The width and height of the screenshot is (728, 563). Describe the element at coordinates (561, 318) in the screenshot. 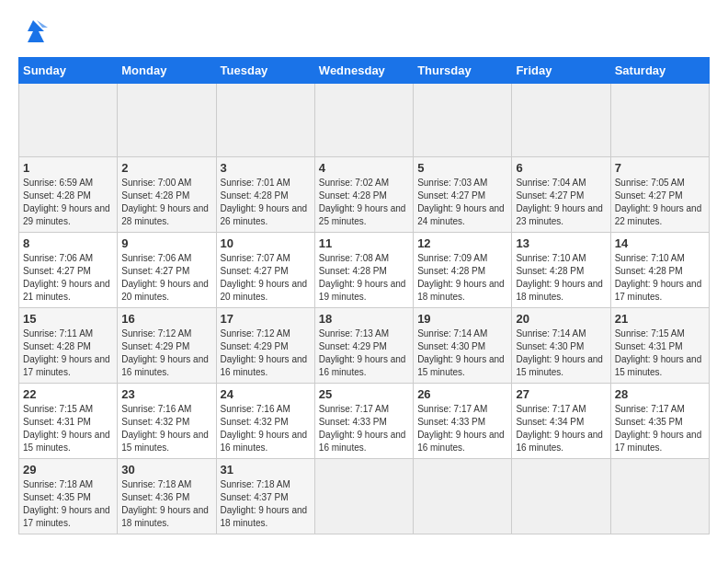

I see `day-number: 20` at that location.